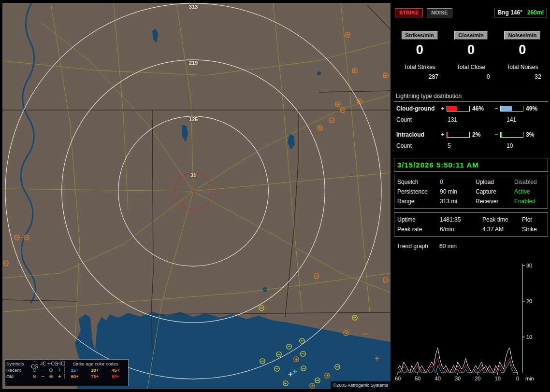 The height and width of the screenshot is (392, 550). Describe the element at coordinates (471, 165) in the screenshot. I see `datetime-display: 3/15/2026 5:50:11 AM` at that location.